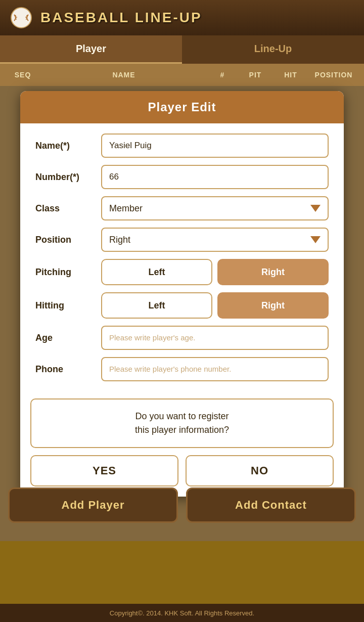  I want to click on position-dropdown: Right, so click(215, 240).